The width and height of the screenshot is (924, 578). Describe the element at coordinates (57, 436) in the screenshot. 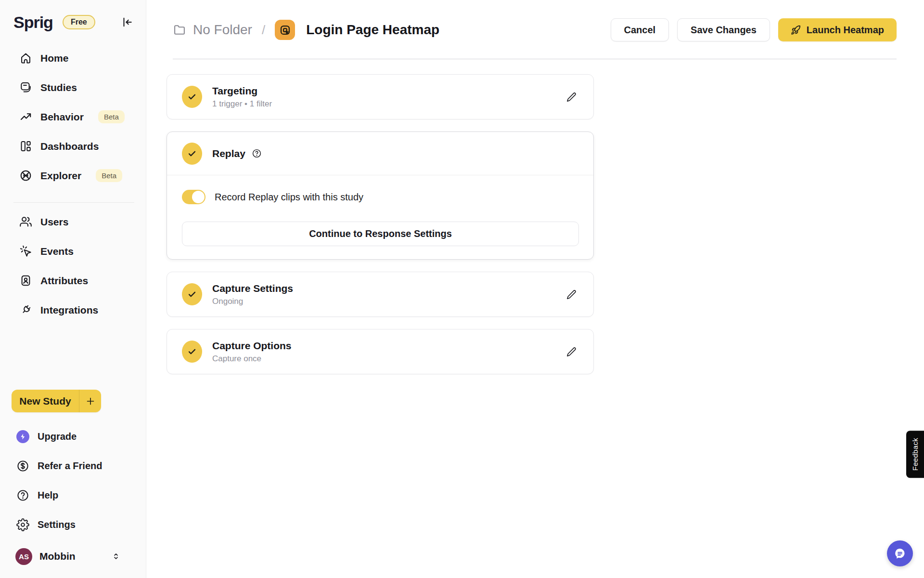

I see `sidebar-item-label: Upgrade` at that location.